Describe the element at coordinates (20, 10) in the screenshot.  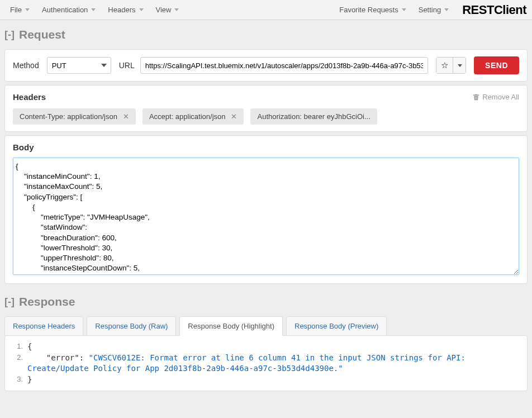
I see `menu-file: File` at that location.